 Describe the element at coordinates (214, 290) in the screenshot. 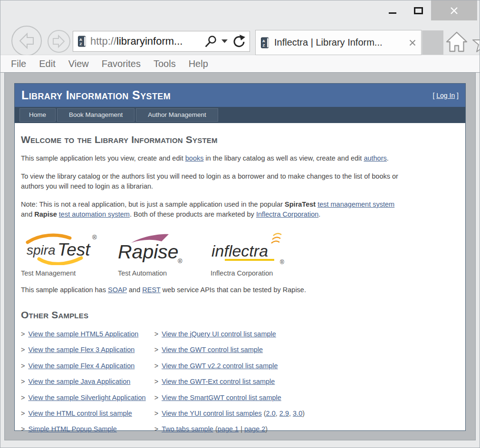

I see `api-paragraph: This sample application has SOAP and RES…` at that location.